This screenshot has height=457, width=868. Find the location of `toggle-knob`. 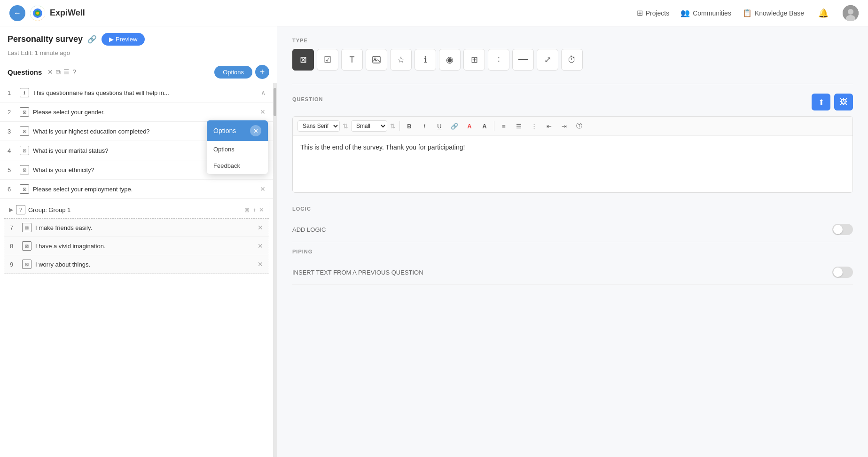

toggle-knob is located at coordinates (838, 229).